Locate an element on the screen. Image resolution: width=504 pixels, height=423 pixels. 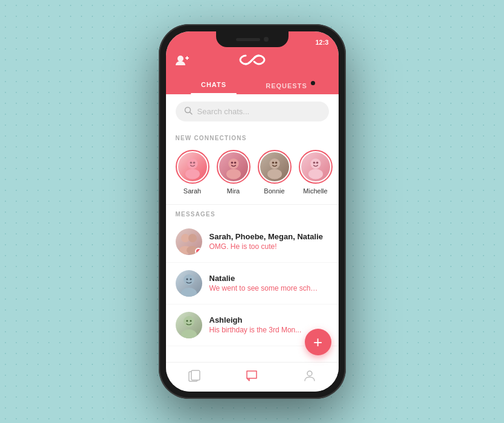
message-item-2: Natalie We went to see some more schools… is located at coordinates (252, 284).